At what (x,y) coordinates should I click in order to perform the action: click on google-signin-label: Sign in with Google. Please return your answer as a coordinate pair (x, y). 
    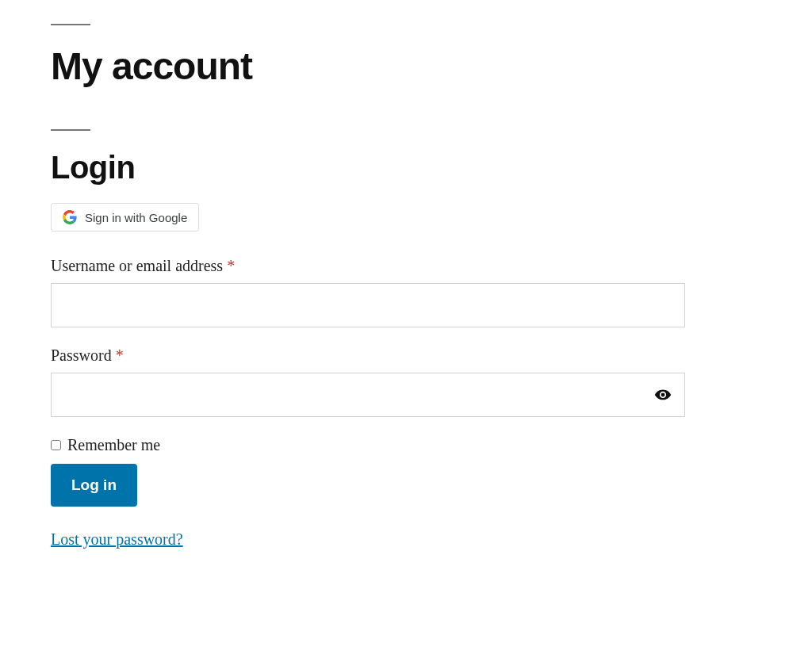
    Looking at the image, I should click on (136, 217).